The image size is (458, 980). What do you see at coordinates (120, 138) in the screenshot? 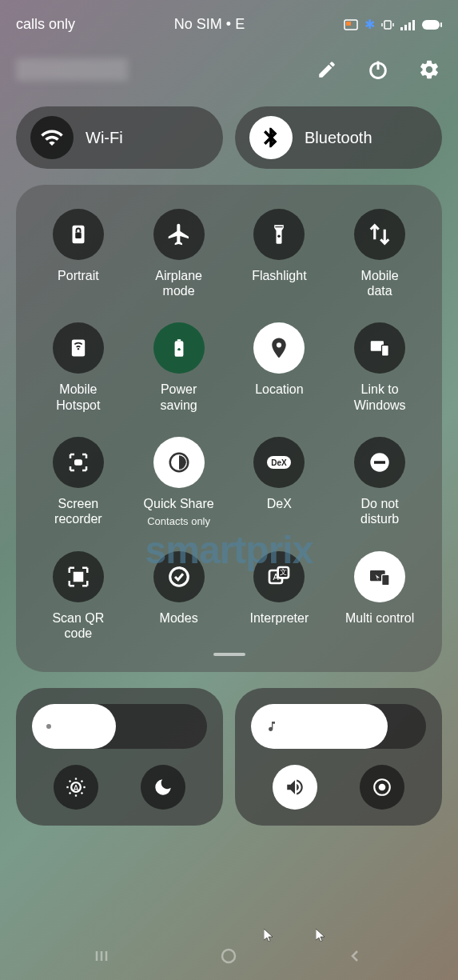
I see `wifi-toggle: Wi-Fi` at bounding box center [120, 138].